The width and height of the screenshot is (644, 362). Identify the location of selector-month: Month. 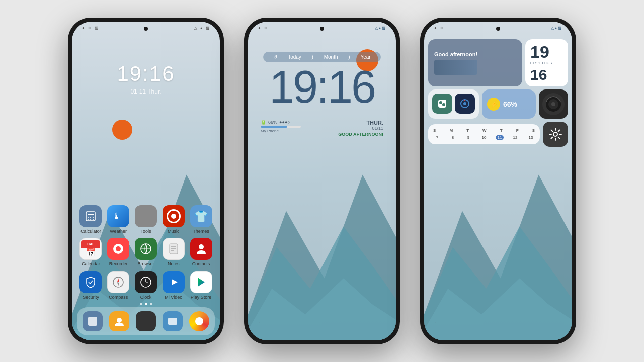
(331, 57).